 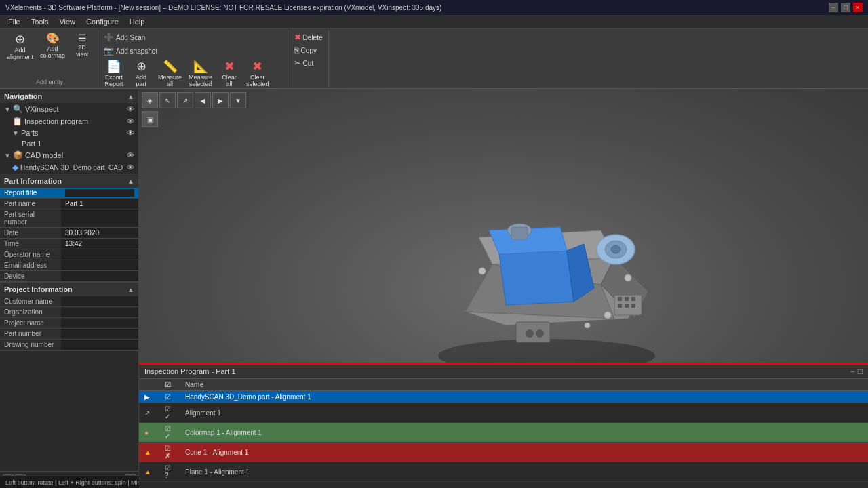 What do you see at coordinates (858, 7) in the screenshot?
I see `close-button: ×` at bounding box center [858, 7].